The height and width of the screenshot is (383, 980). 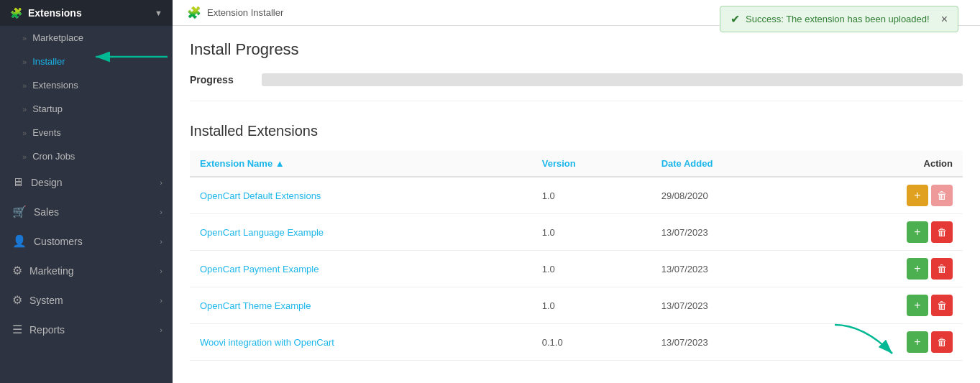 What do you see at coordinates (86, 211) in the screenshot?
I see `sidebar-item-sales: 🛒 Sales ›` at bounding box center [86, 211].